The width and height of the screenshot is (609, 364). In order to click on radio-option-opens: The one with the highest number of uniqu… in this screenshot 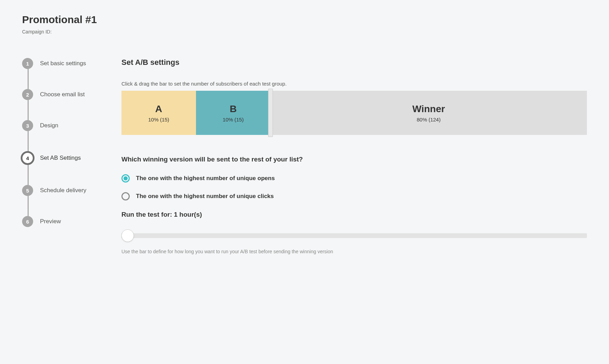, I will do `click(354, 178)`.